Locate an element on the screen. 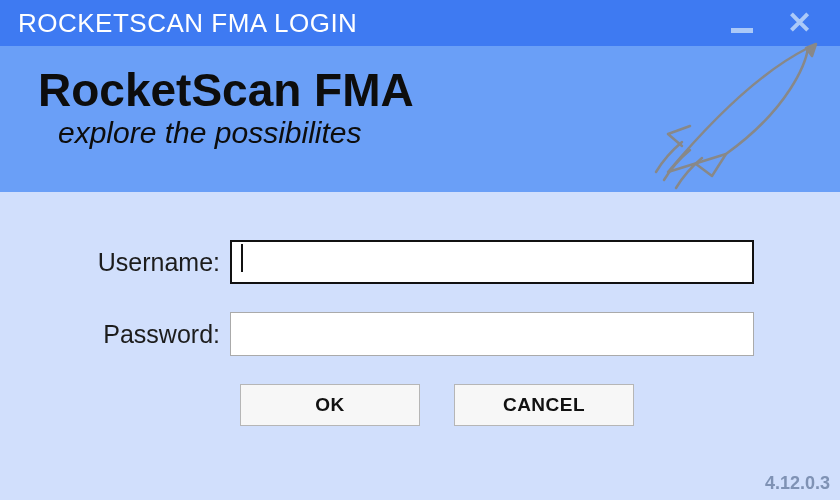  username-label: Username: is located at coordinates (150, 262).